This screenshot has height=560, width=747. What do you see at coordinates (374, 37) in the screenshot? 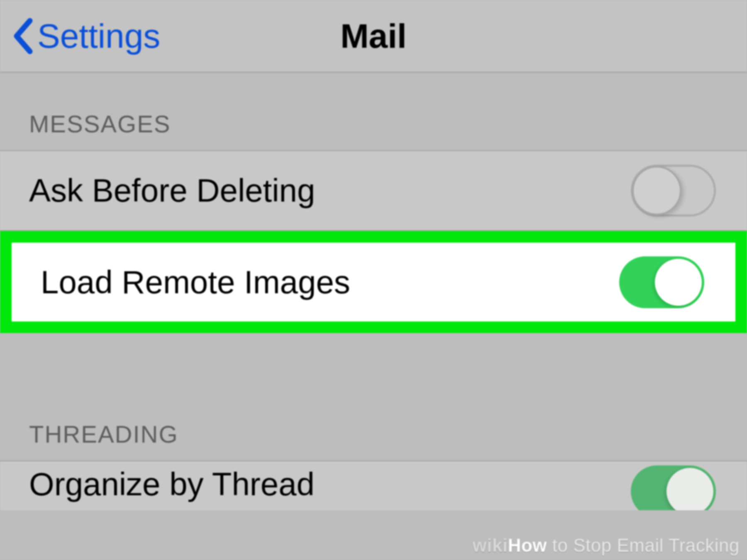
I see `navbar: Settings Mail` at bounding box center [374, 37].